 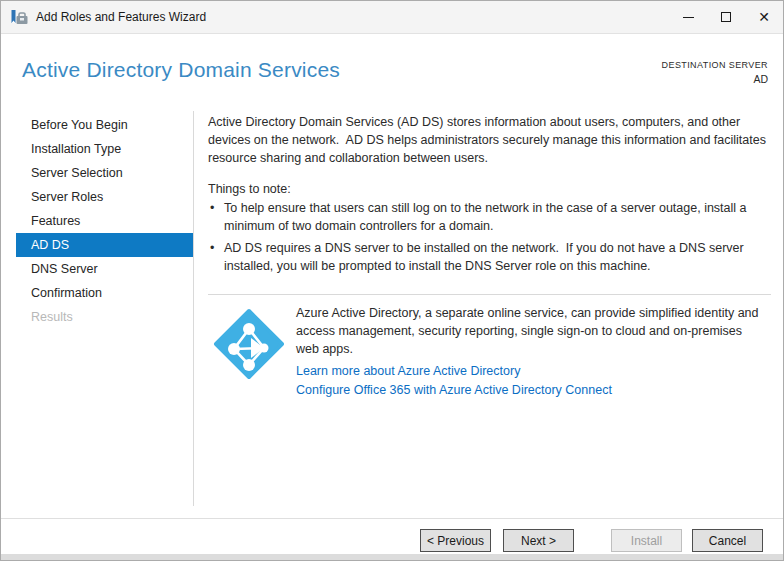 I want to click on bullet-item: • To help ensure that users can still lo…, so click(x=490, y=217).